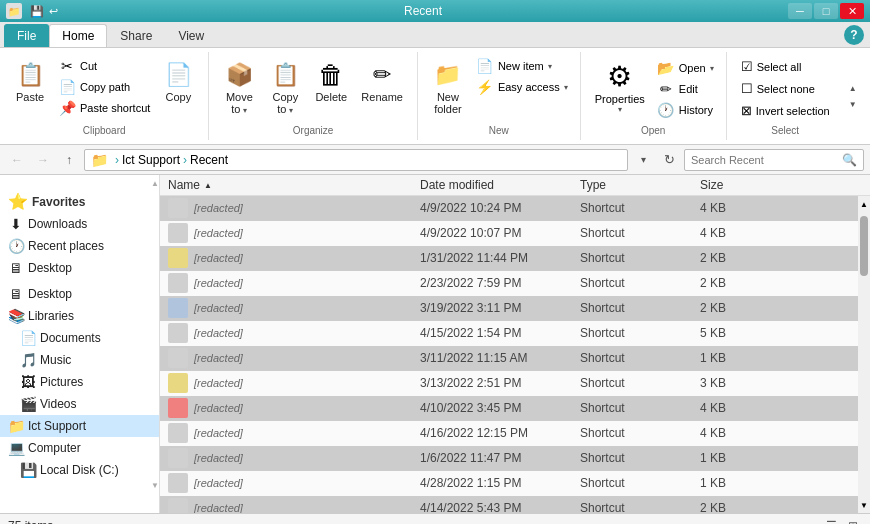 The image size is (870, 524). Describe the element at coordinates (786, 88) in the screenshot. I see `select-none-button: ☐ Select none` at that location.